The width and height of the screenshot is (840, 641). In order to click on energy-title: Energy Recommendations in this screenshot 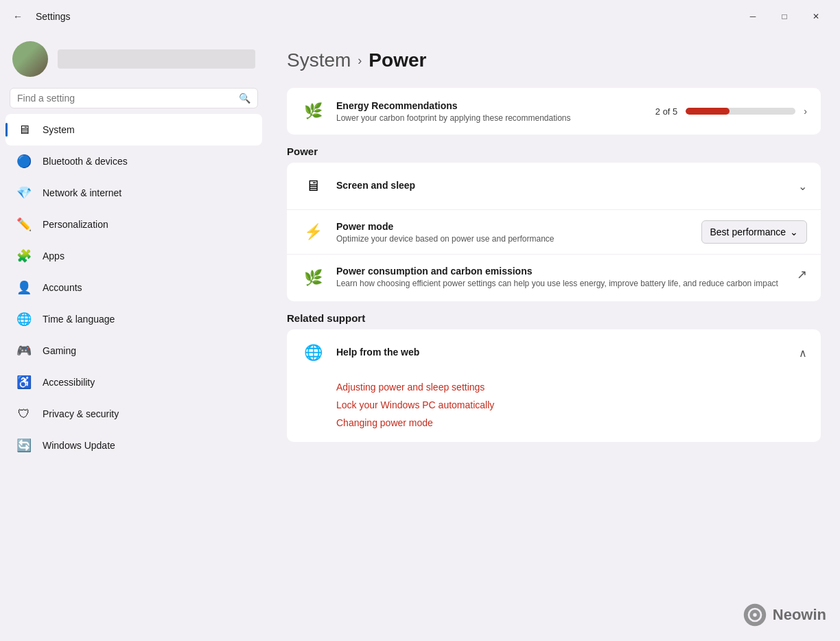, I will do `click(490, 106)`.